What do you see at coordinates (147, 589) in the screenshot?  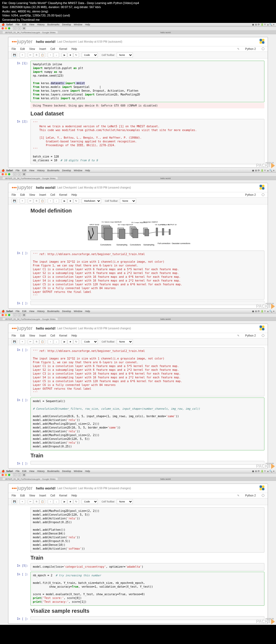 I see `code-input-fit: nb_epoch = 2 # try increasing this numbe…` at bounding box center [147, 589].